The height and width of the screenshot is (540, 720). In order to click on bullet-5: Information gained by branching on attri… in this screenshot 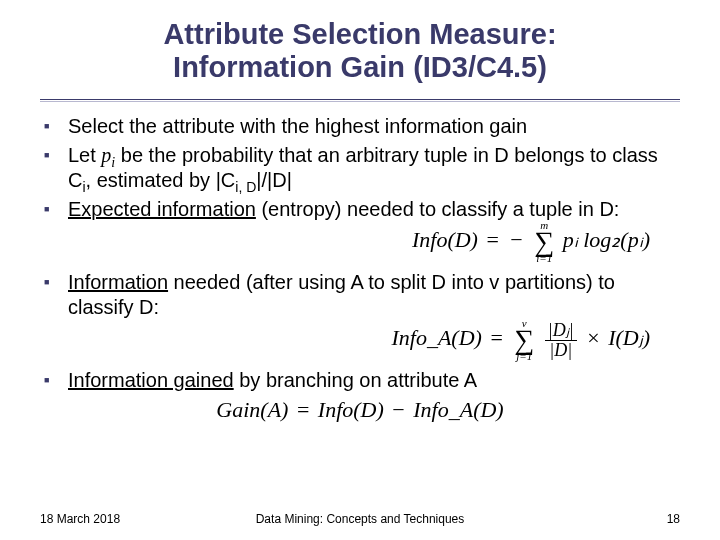, I will do `click(360, 380)`.